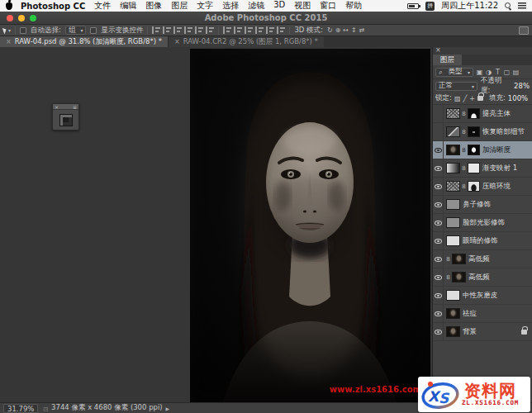  I want to click on layer-filter-dropdown: ⌕ 类型 ▾, so click(454, 73).